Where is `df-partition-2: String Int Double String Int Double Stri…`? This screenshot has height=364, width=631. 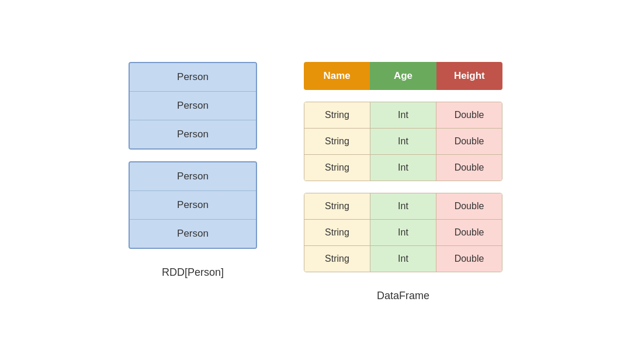 df-partition-2: String Int Double String Int Double Stri… is located at coordinates (403, 233).